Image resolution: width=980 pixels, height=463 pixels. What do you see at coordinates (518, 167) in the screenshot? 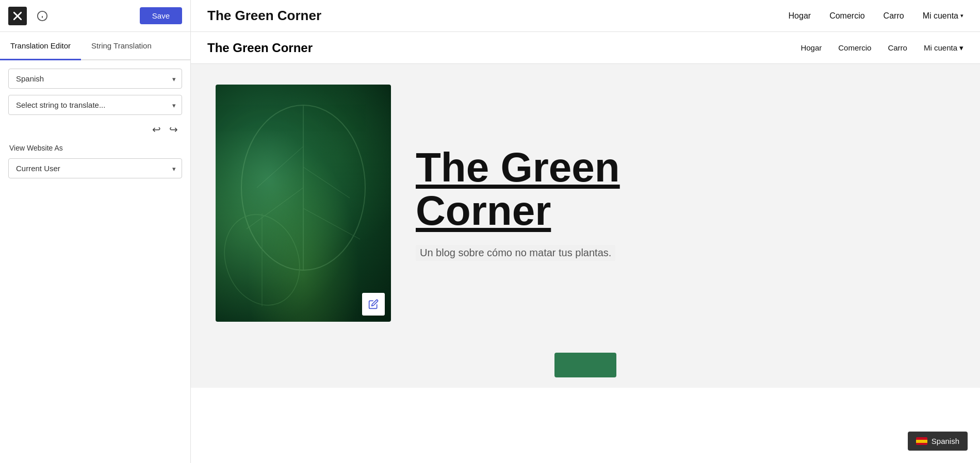
I see `hero-heading-line1: The Green` at bounding box center [518, 167].